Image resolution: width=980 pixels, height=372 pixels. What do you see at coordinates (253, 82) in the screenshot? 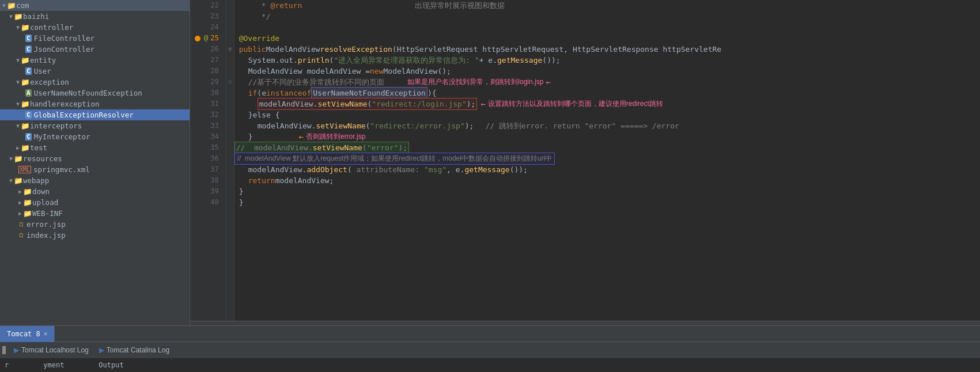
I see `comment-text: //` at bounding box center [253, 82].